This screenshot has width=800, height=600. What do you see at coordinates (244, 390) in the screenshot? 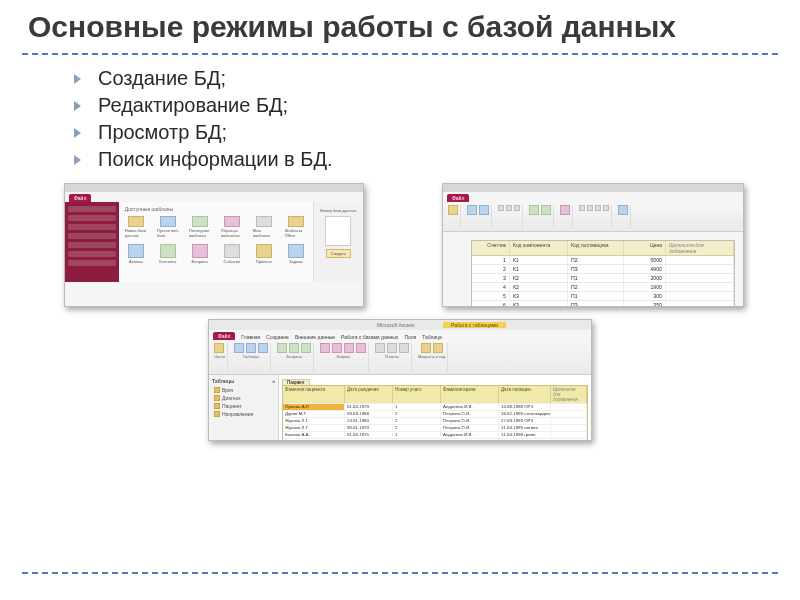
I see `nav-item: Врач` at bounding box center [244, 390].